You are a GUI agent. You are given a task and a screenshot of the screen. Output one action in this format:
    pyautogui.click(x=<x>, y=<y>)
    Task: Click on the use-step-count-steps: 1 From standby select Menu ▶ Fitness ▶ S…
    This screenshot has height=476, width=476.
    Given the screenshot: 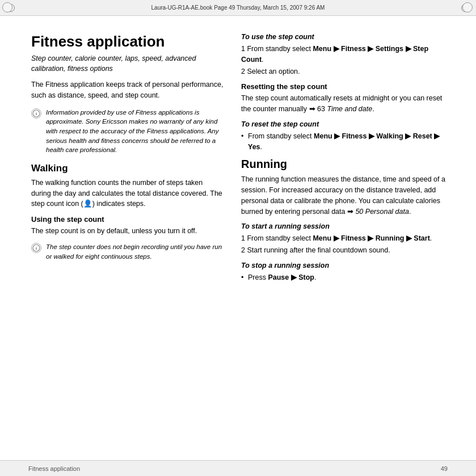 What is the action you would take?
    pyautogui.click(x=346, y=60)
    